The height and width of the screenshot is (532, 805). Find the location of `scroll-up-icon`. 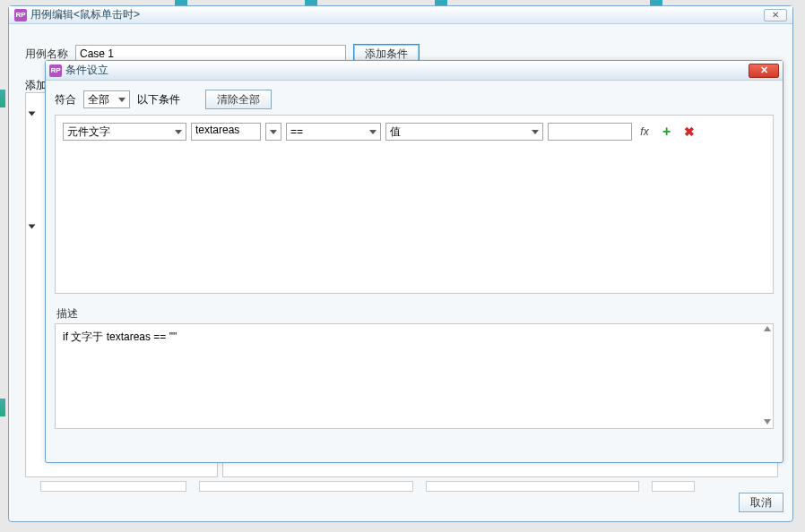

scroll-up-icon is located at coordinates (767, 330).